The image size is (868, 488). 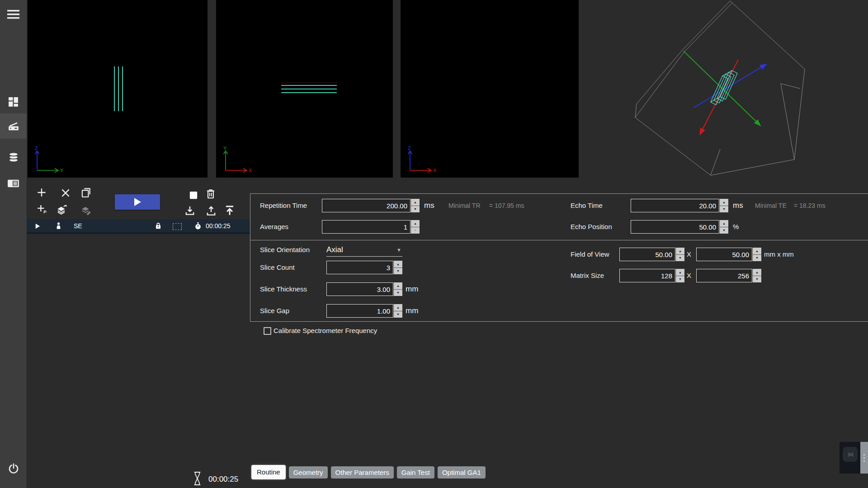 I want to click on download-icon, so click(x=190, y=211).